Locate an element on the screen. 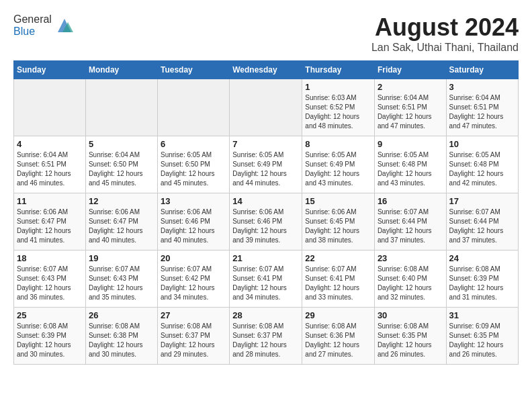  calendar-cell: 1 Sunrise: 6:03 AM Sunset: 6:52 PM Dayli… is located at coordinates (339, 107).